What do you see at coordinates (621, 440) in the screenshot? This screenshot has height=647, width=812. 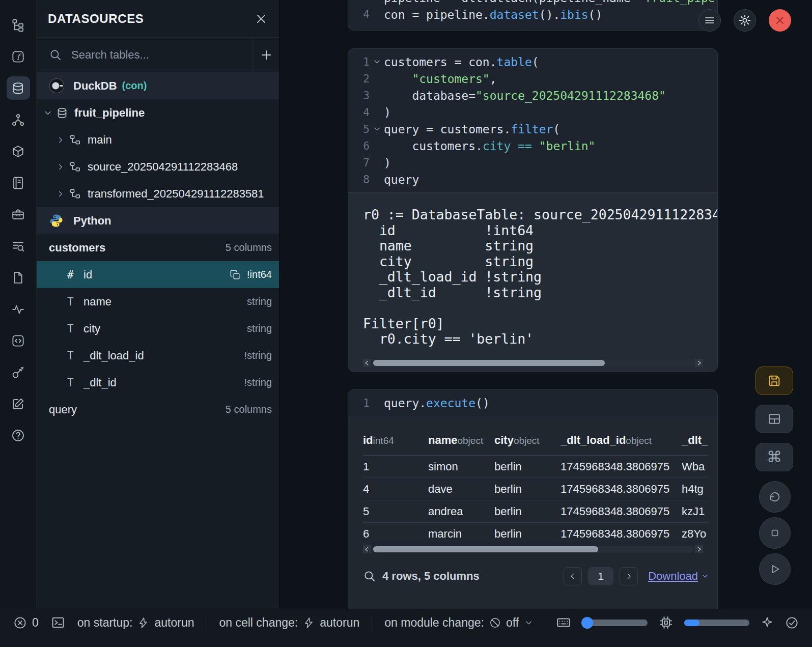 I see `table-column-header: _dlt_load_idobject` at bounding box center [621, 440].